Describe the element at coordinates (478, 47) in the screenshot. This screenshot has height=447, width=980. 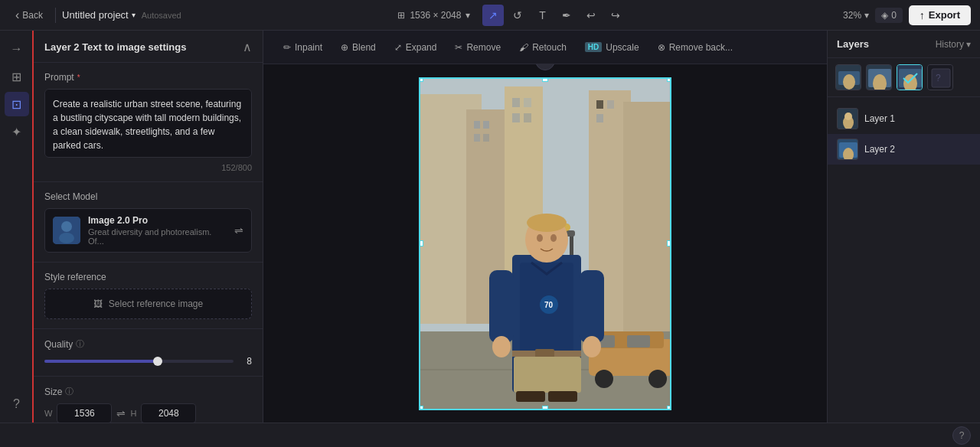
I see `remove-button: ✂ Remove` at that location.